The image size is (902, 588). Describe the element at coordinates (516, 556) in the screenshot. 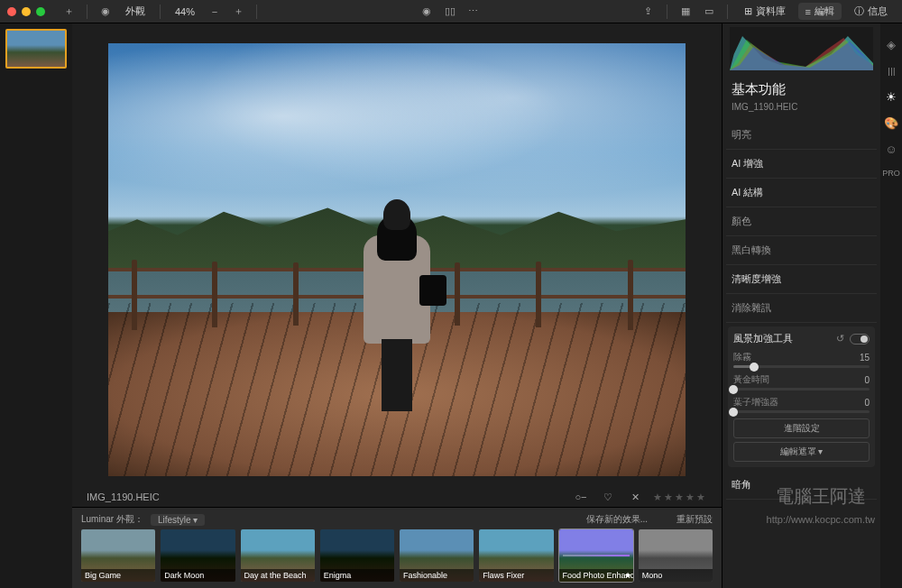

I see `preset-thumb: Flaws Fixer` at that location.